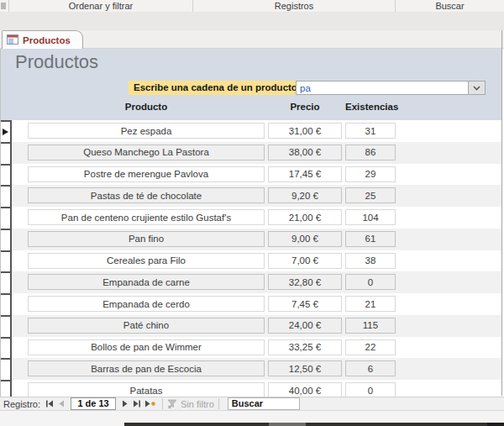 The image size is (504, 426). I want to click on document-tab-bar: Productos, so click(252, 39).